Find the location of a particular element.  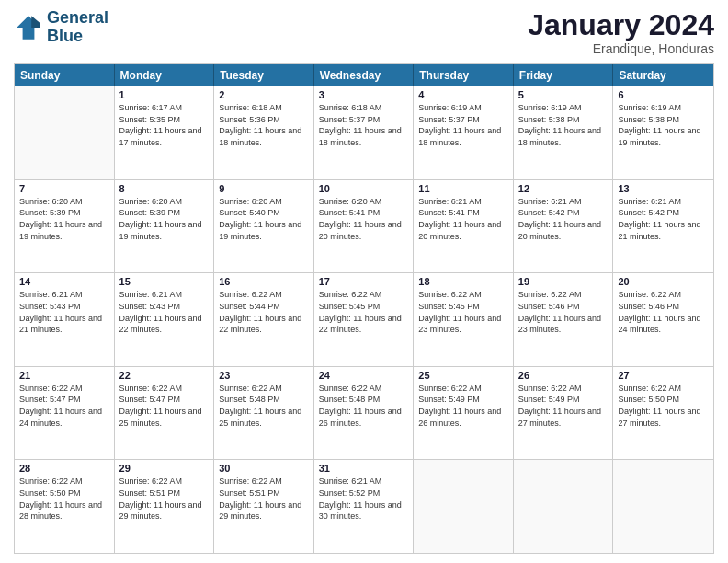

calendar-cell: 26Sunrise: 6:22 AMSunset: 5:49 PMDayligh… is located at coordinates (564, 414).